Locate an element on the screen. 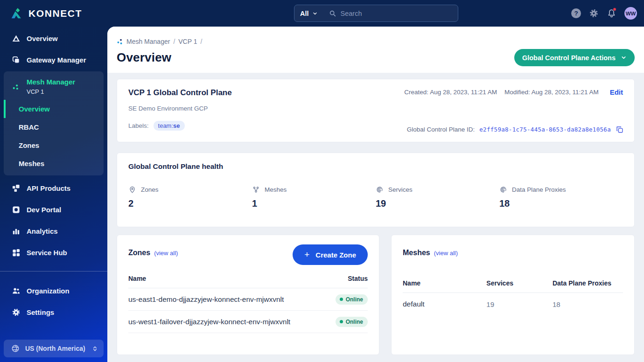 The width and height of the screenshot is (644, 362). search-icon is located at coordinates (333, 14).